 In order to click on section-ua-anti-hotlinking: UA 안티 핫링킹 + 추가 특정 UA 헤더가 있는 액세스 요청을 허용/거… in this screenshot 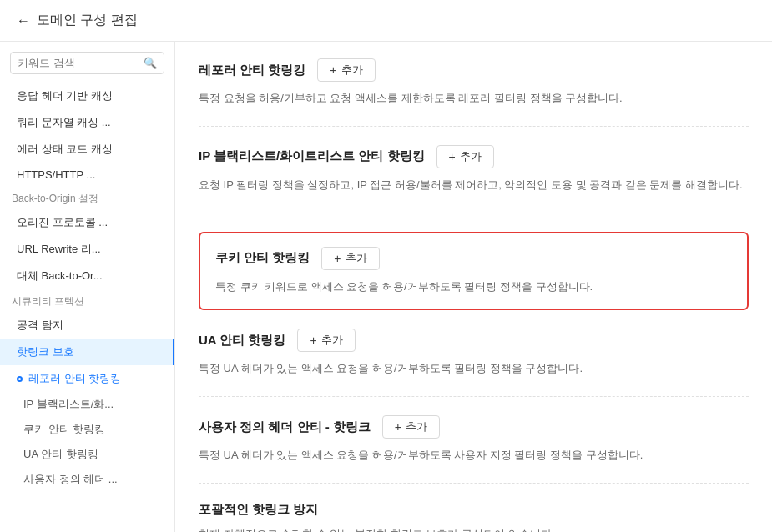, I will do `click(474, 363)`.